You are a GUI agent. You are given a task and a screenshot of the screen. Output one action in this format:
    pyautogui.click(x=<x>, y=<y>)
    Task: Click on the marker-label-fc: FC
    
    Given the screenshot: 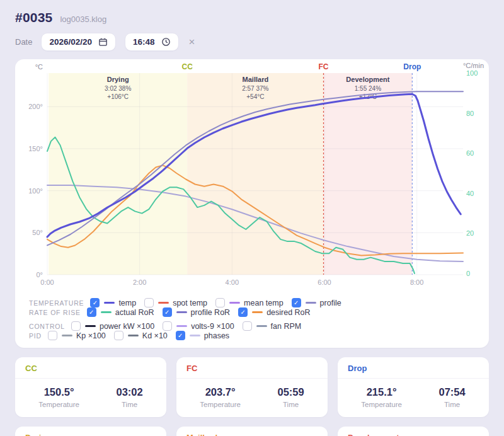 What is the action you would take?
    pyautogui.click(x=324, y=67)
    